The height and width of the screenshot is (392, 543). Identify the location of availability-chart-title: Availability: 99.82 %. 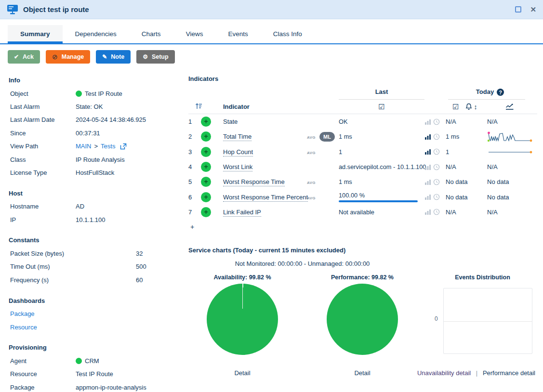
(242, 279).